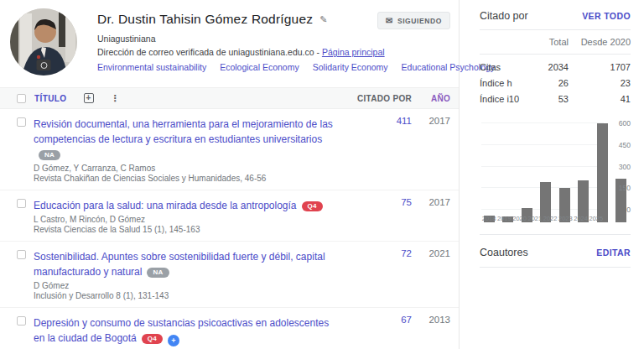 Image resolution: width=644 pixels, height=349 pixels. What do you see at coordinates (504, 218) in the screenshot?
I see `x-axis-tick-label: 2019` at bounding box center [504, 218].